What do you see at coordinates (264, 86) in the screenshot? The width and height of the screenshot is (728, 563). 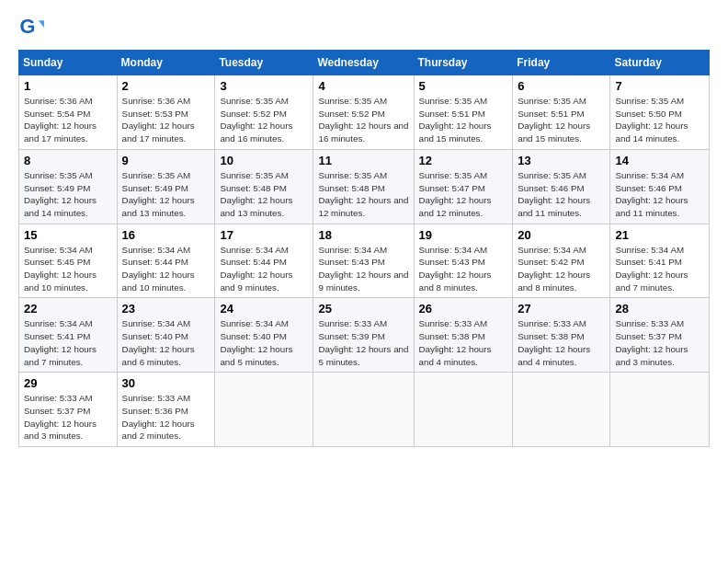 I see `day-number: 3` at bounding box center [264, 86].